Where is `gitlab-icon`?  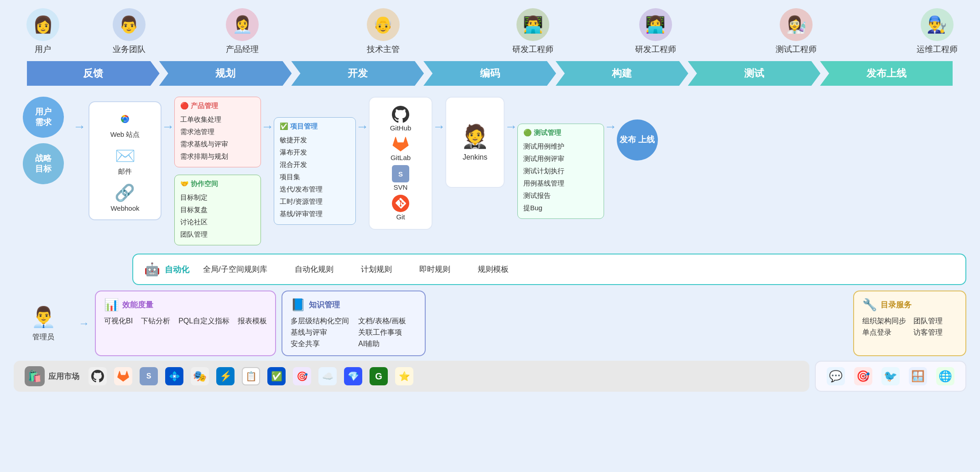
gitlab-icon is located at coordinates (401, 144).